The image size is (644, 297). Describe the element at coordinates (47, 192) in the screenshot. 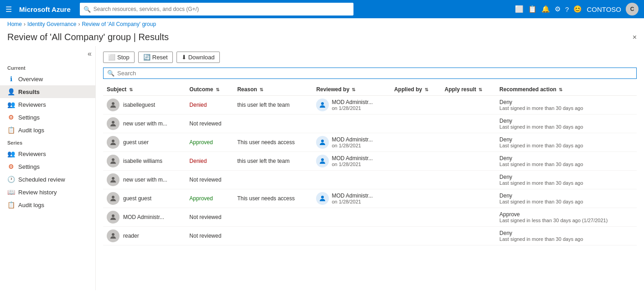

I see `sidebar-item-review-history: 📖 Review history` at that location.